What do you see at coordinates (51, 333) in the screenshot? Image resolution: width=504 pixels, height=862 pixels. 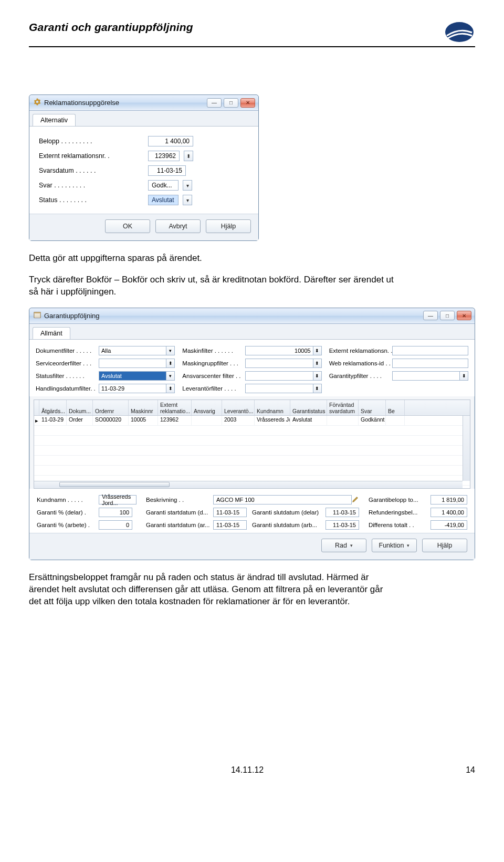 I see `tab-allmant: Allmänt` at bounding box center [51, 333].